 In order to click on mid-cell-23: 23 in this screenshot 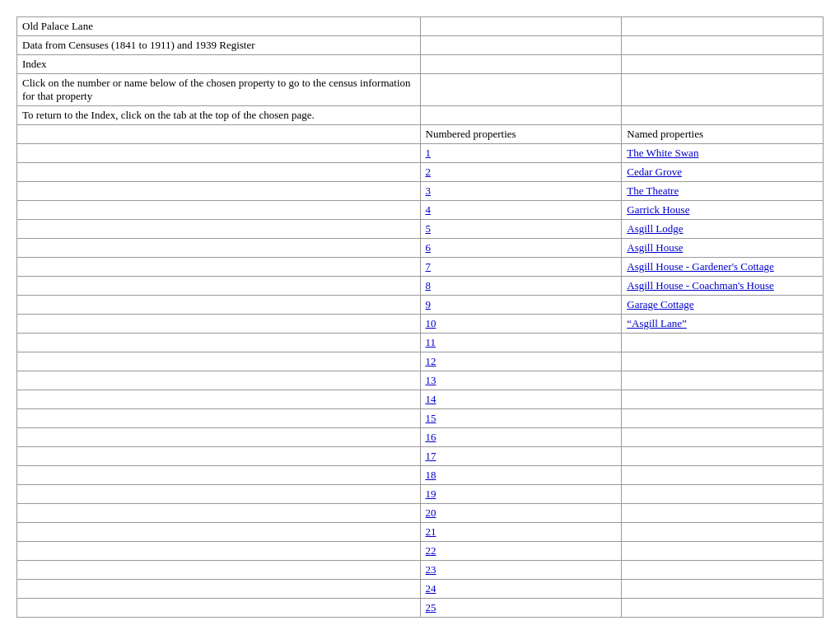, I will do `click(520, 570)`.